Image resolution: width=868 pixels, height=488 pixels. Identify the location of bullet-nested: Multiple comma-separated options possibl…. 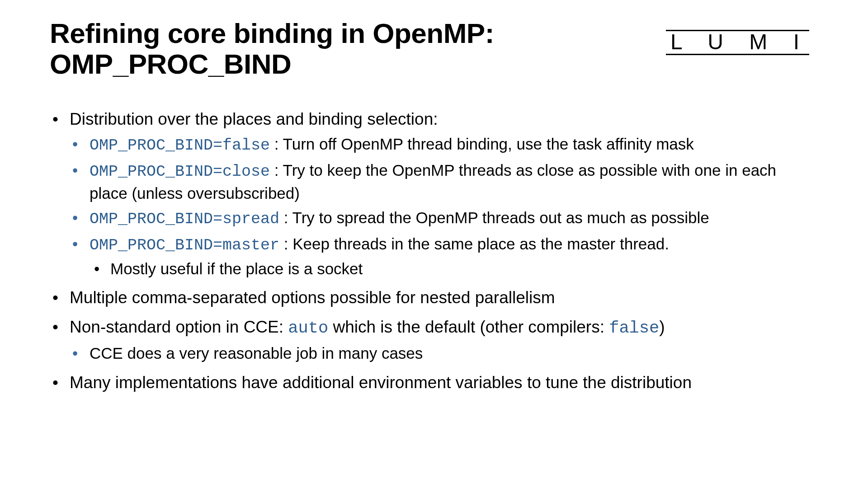
(432, 297).